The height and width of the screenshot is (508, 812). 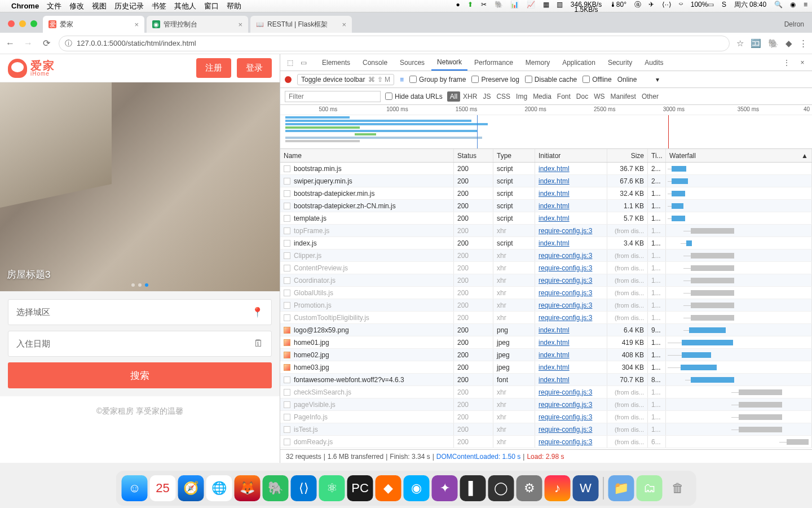 What do you see at coordinates (586, 488) in the screenshot?
I see `word-icon: W` at bounding box center [586, 488].